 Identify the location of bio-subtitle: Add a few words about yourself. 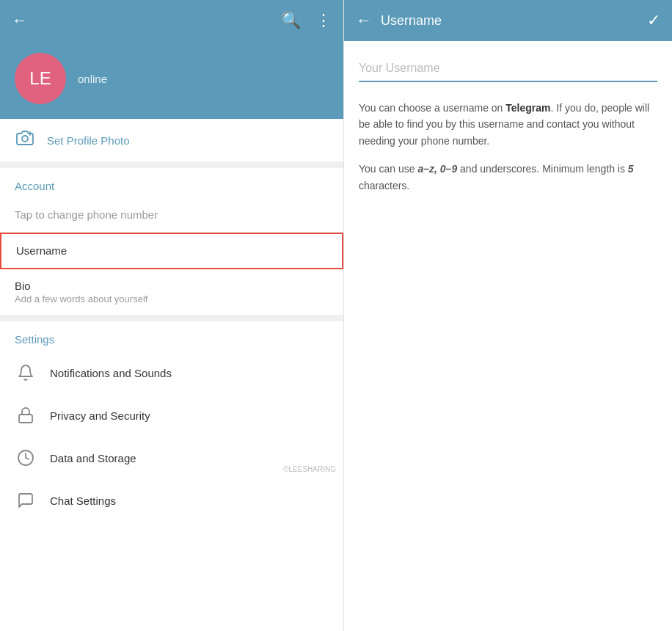
(172, 299).